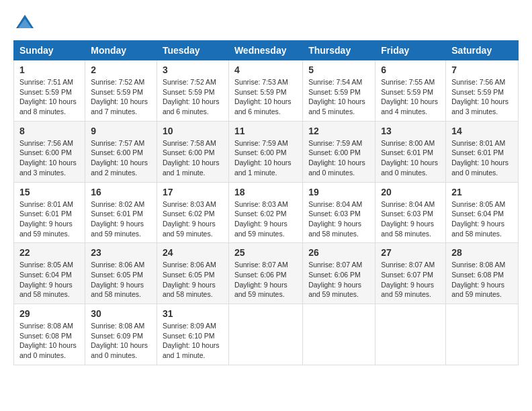 This screenshot has width=532, height=411. What do you see at coordinates (121, 152) in the screenshot?
I see `calendar-day-cell: 9 Sunrise: 7:57 AMSunset: 6:00 PMDayligh…` at bounding box center [121, 152].